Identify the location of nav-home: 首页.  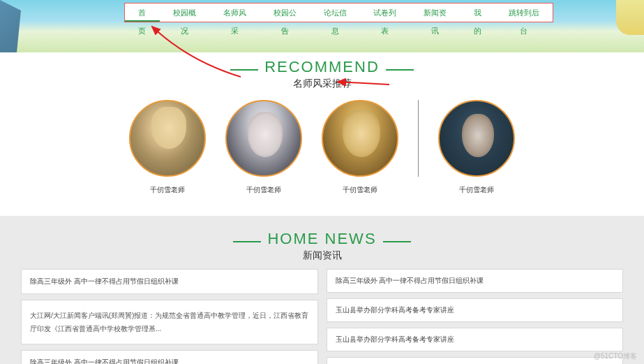
(142, 13).